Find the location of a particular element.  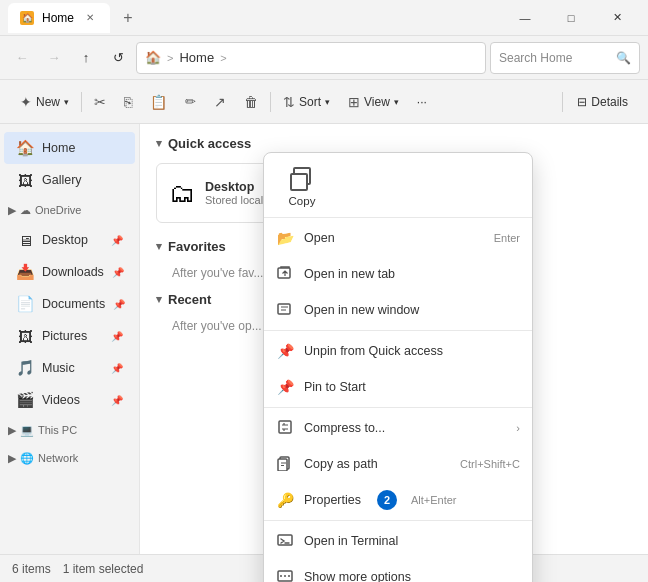

desktop-folder-info: Desktop Stored locally is located at coordinates (238, 193).